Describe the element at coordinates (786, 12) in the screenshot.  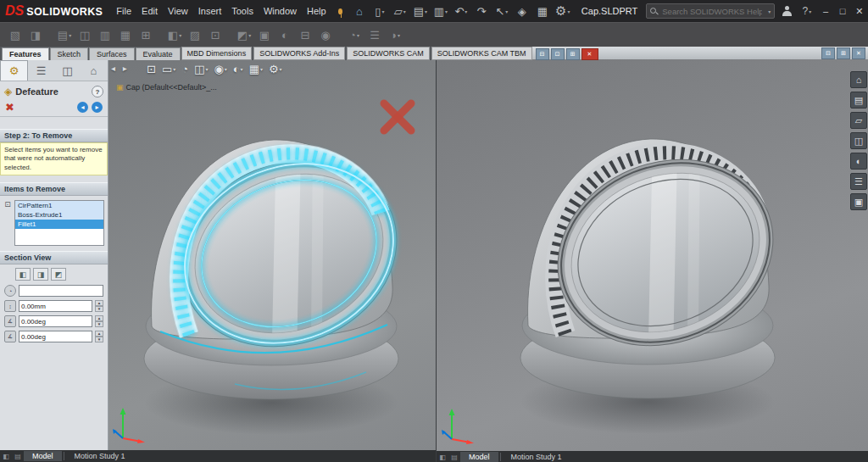
I see `user-account-icon` at that location.